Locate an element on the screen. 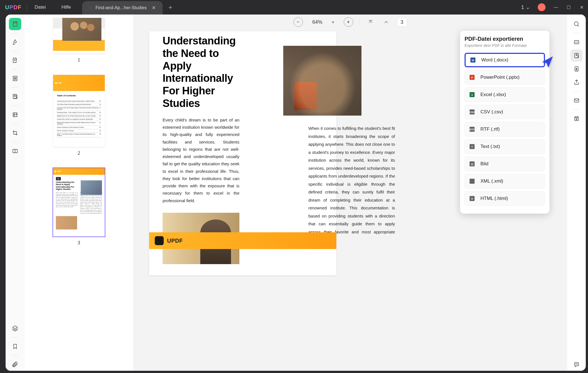 This screenshot has height=373, width=588. compare-tool is located at coordinates (15, 151).